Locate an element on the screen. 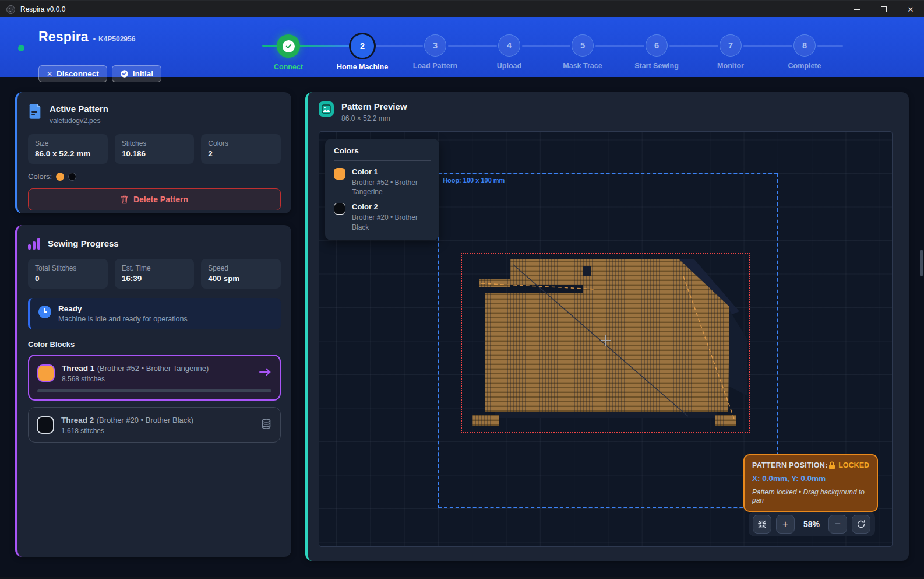 The image size is (924, 579). pattern-filename: valetudogv2.pes is located at coordinates (79, 121).